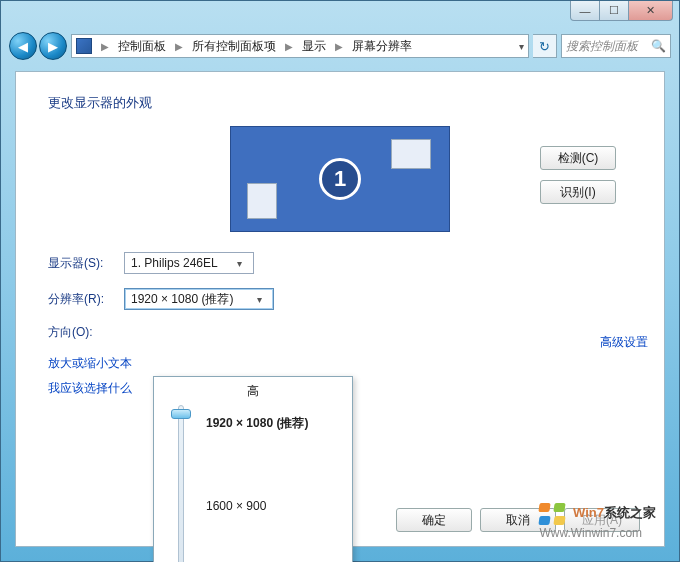  I want to click on address-bar: ▶ 控制面板 ▶ 所有控制面板项 ▶ 显示 ▶ 屏幕分辨率 ▾, so click(300, 46).